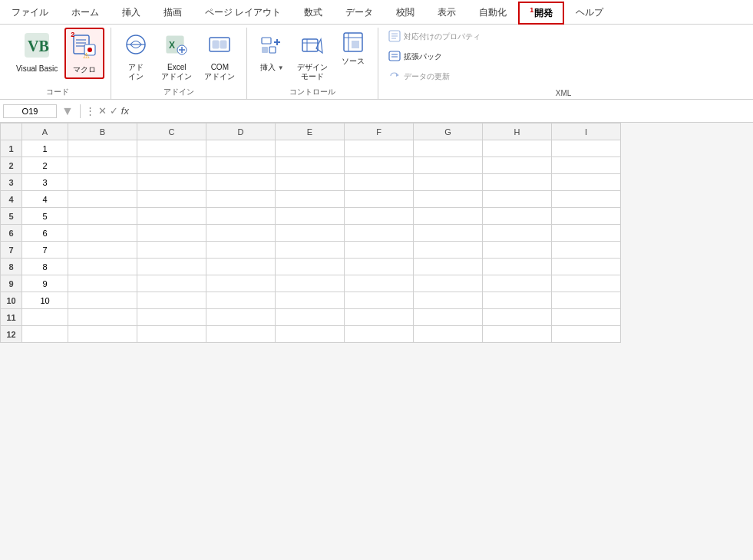  What do you see at coordinates (172, 233) in the screenshot?
I see `cell-r6c3` at bounding box center [172, 233].